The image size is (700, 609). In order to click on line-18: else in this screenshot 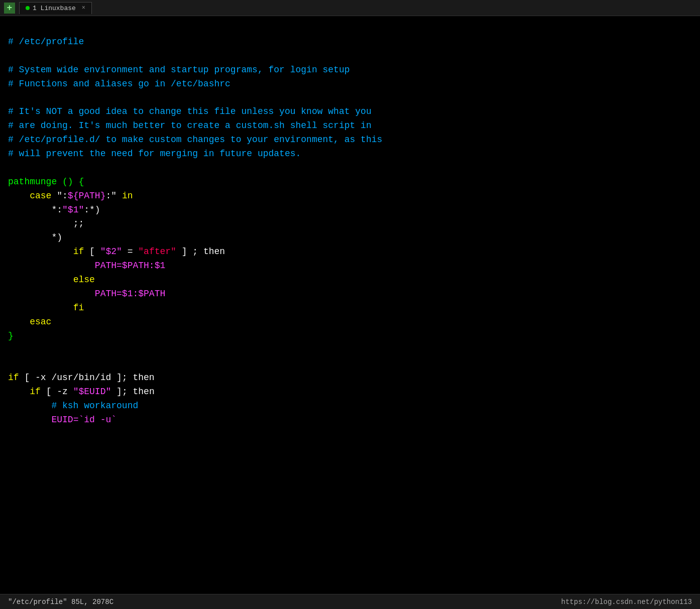, I will do `click(51, 280)`.